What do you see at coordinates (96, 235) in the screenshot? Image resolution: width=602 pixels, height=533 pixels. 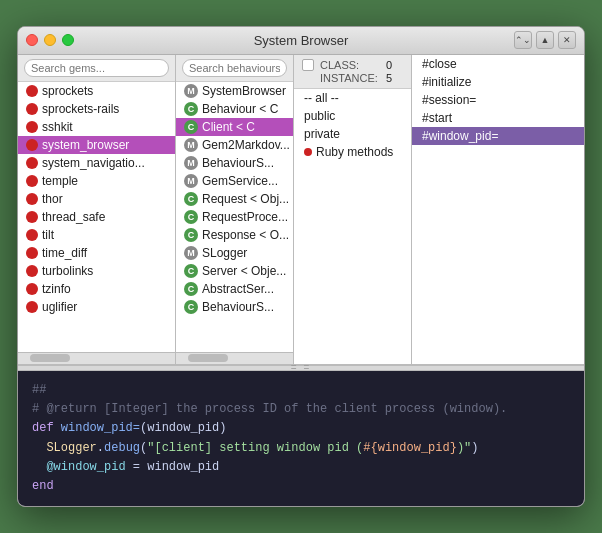 I see `list-item: tilt` at bounding box center [96, 235].